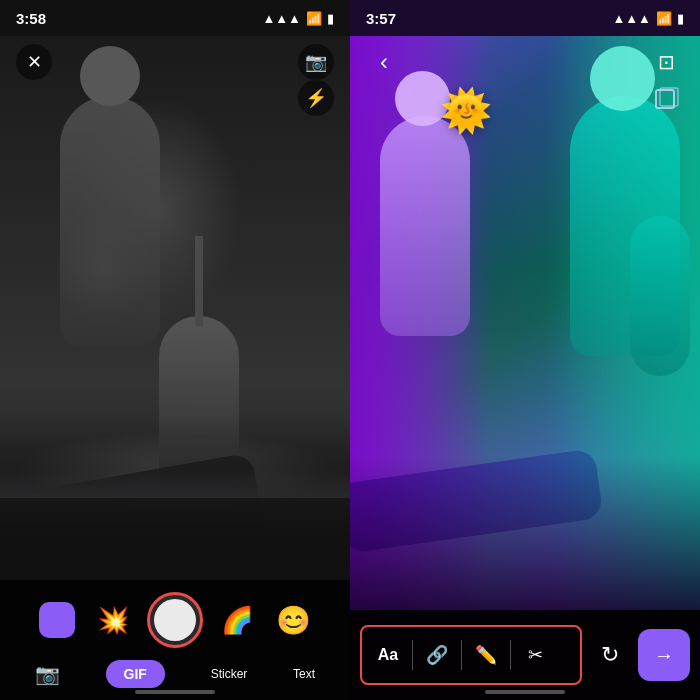  Describe the element at coordinates (304, 674) in the screenshot. I see `nav-text: Text` at that location.